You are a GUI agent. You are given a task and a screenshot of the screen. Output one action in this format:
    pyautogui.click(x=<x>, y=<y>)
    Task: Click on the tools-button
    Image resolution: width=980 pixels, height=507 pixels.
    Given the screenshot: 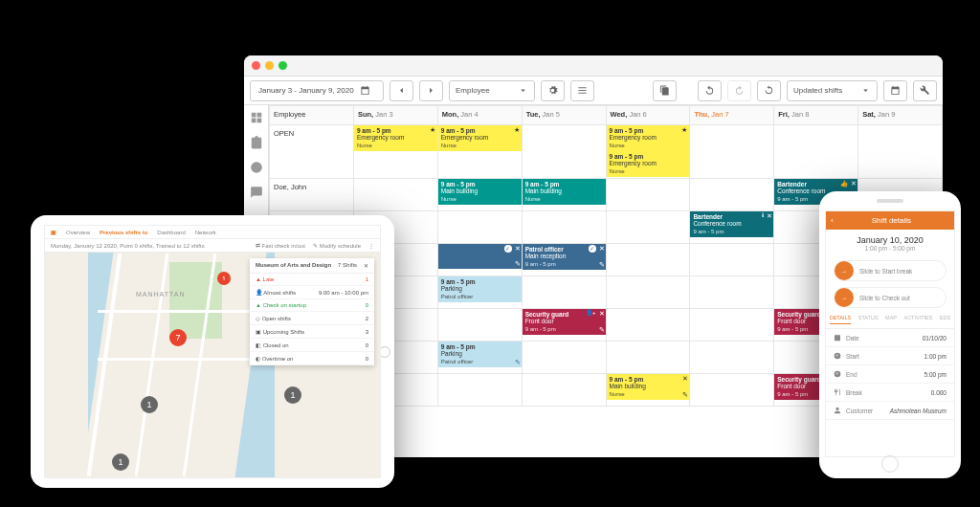 What is the action you would take?
    pyautogui.click(x=924, y=91)
    